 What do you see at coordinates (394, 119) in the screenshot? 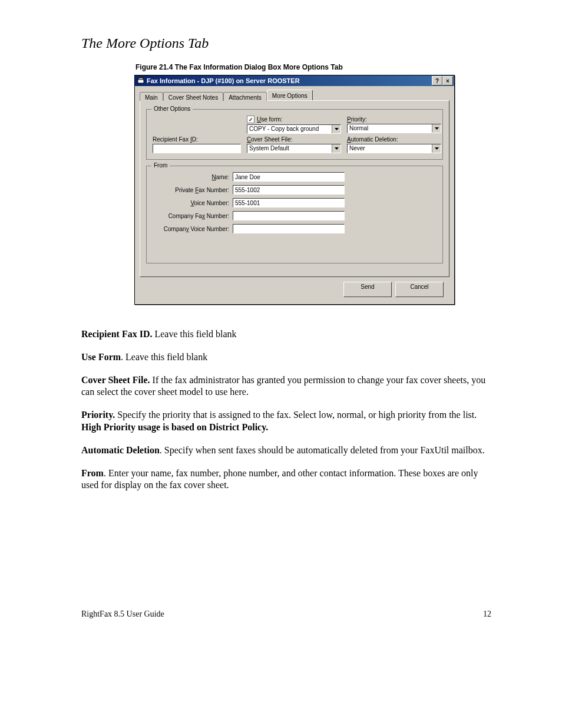
I see `priority-label: Priority:` at bounding box center [394, 119].